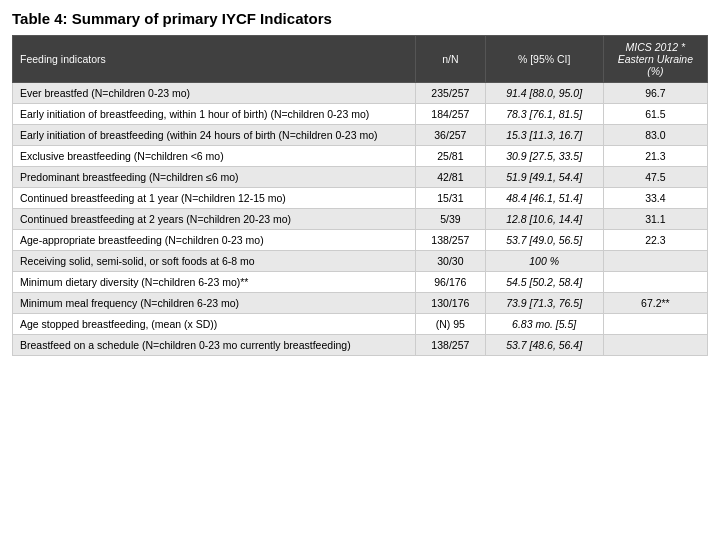  Describe the element at coordinates (214, 262) in the screenshot. I see `indicator-cell: Receiving solid, semi-solid, or soft foo…` at that location.